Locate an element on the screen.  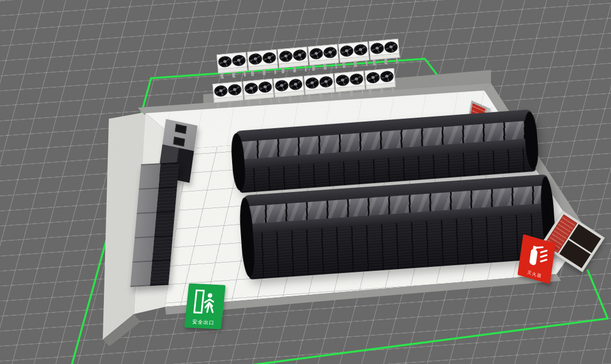
fire-extinguisher-sign: 灭火器 is located at coordinates (537, 259).